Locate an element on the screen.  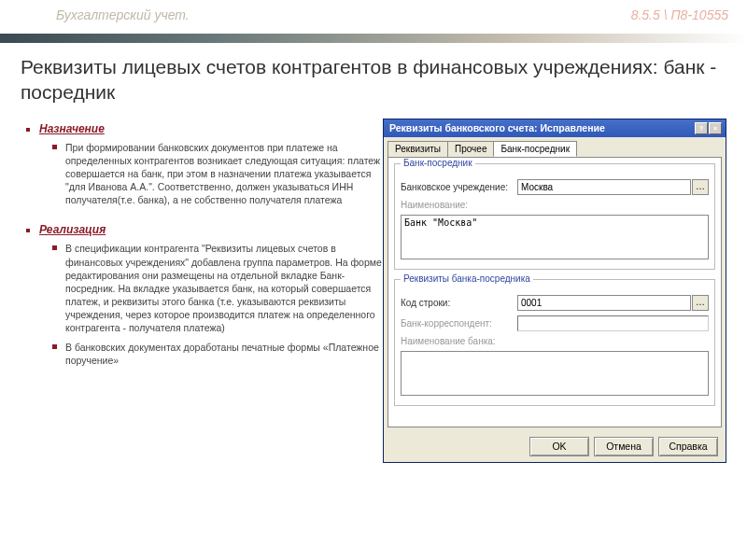
page-title: Реквизиты лицевых счетов контрагентов в … is located at coordinates (374, 80).